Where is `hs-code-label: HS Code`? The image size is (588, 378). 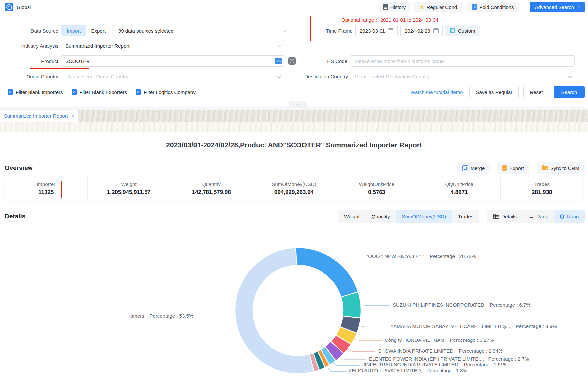 hs-code-label: HS Code is located at coordinates (323, 61).